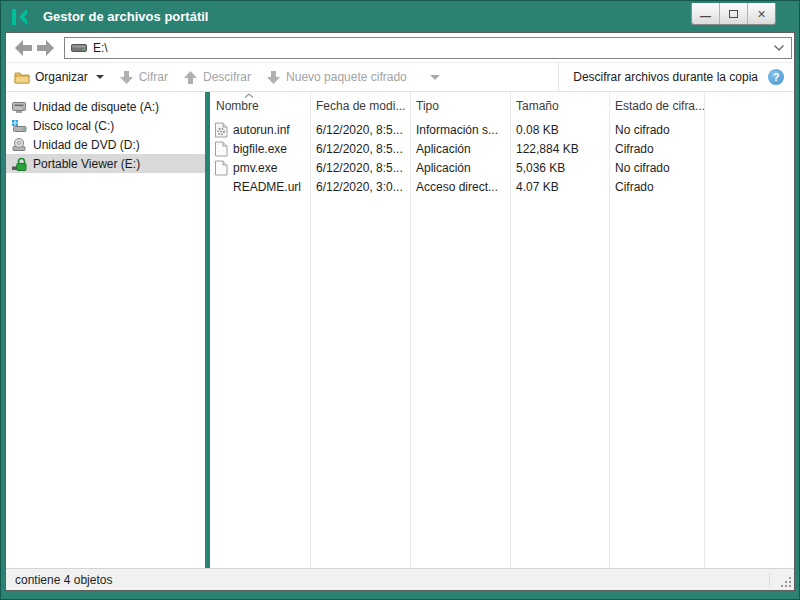 The height and width of the screenshot is (600, 800). Describe the element at coordinates (502, 186) in the screenshot. I see `file-row-readme: README.url 6/12/2020, 3:0... Acceso dire…` at that location.